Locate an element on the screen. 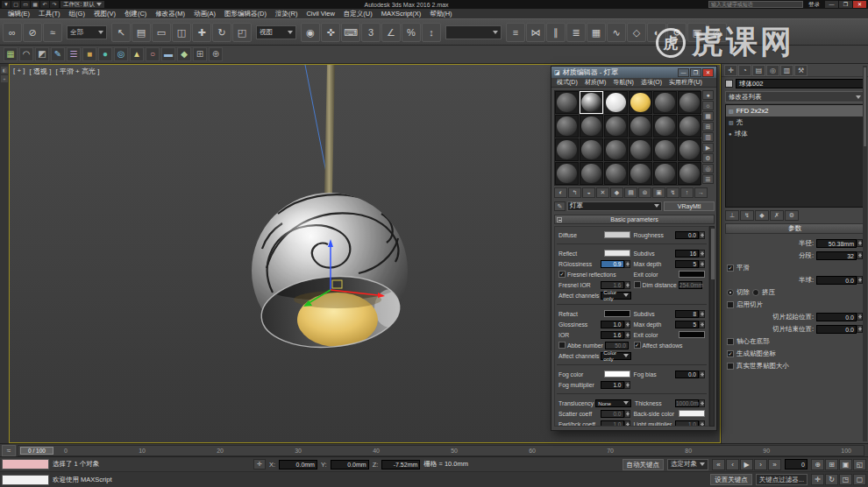 The image size is (868, 487). menu-item: Civil View is located at coordinates (320, 14).